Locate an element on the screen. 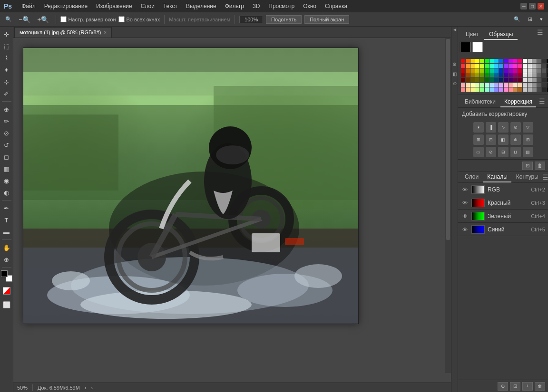 The image size is (548, 392). dodge-tool: ◐ is located at coordinates (7, 192).